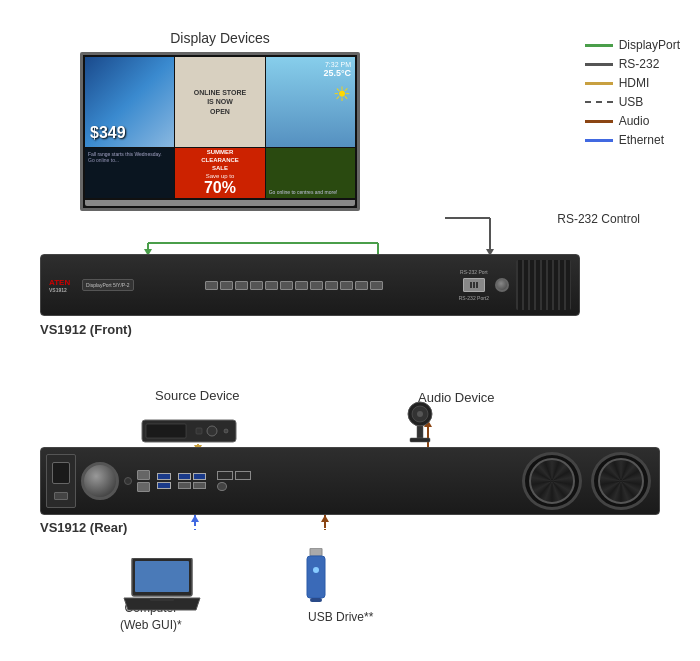  Describe the element at coordinates (650, 45) in the screenshot. I see `legend-displayport-label: DisplayPort` at that location.